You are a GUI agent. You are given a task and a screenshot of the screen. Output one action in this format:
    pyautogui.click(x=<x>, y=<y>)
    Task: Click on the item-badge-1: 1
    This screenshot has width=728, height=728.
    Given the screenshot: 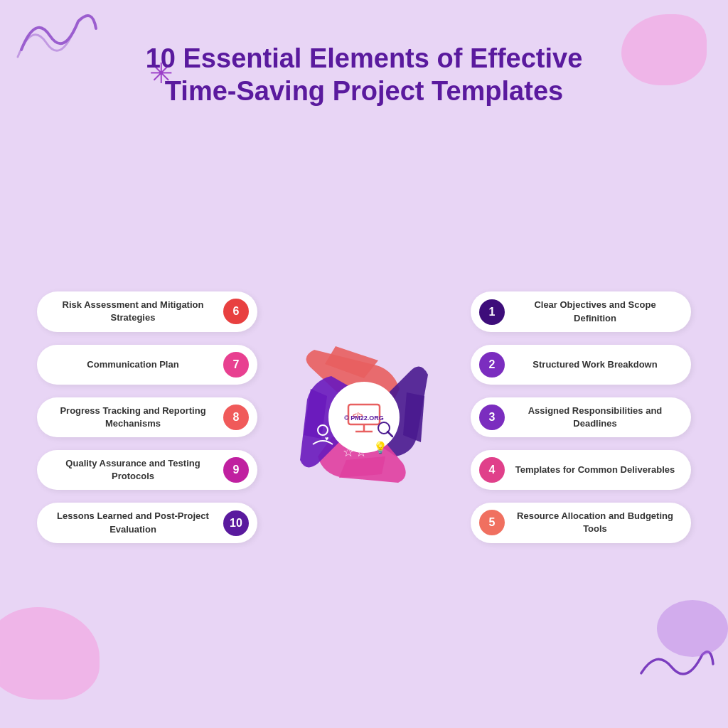 What is the action you would take?
    pyautogui.click(x=492, y=312)
    